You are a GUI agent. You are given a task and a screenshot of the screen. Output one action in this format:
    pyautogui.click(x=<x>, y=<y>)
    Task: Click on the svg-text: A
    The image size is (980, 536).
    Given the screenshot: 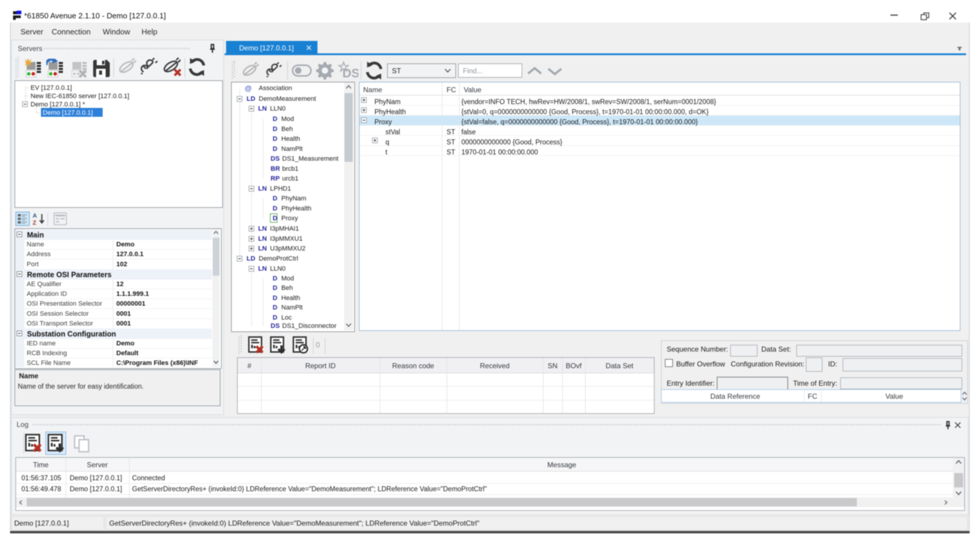 What is the action you would take?
    pyautogui.click(x=35, y=216)
    